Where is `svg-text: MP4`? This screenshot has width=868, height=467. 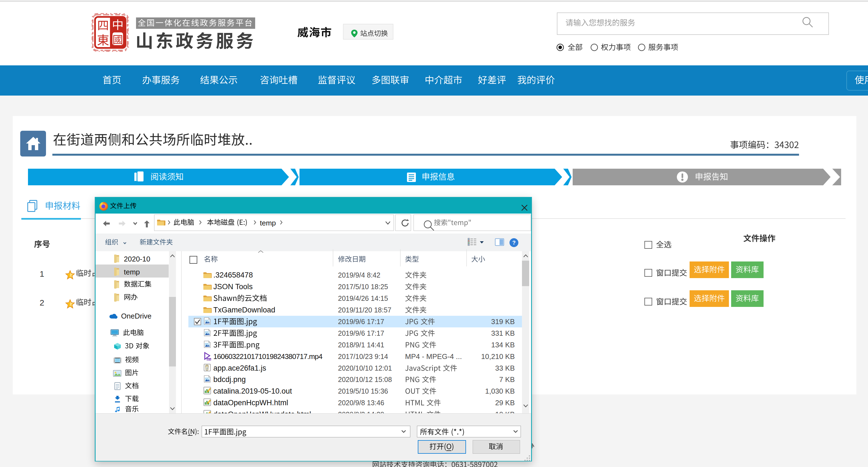
svg-text: MP4 is located at coordinates (209, 360).